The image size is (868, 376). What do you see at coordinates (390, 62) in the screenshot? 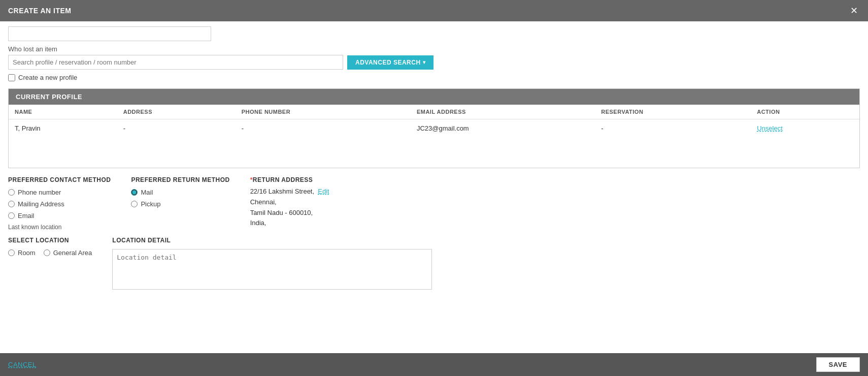
I see `advanced-search-button: ADVANCED SEARCH ▾` at bounding box center [390, 62].